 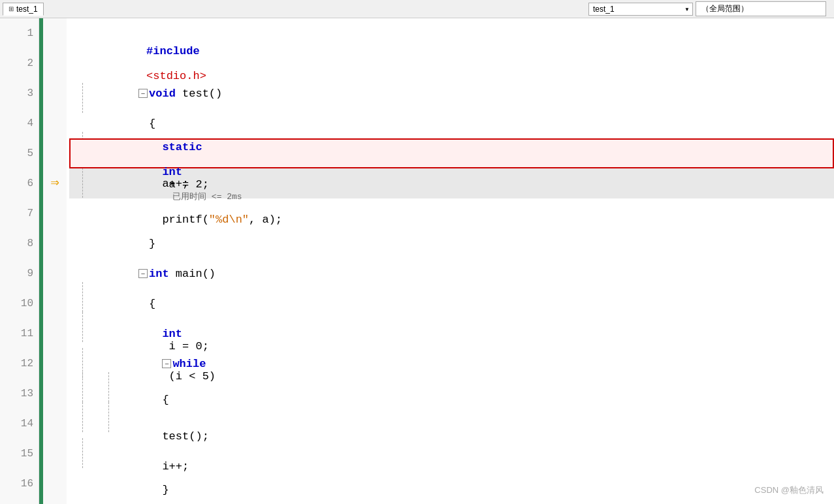 What do you see at coordinates (20, 63) in the screenshot?
I see `line-num-2: 2` at bounding box center [20, 63].